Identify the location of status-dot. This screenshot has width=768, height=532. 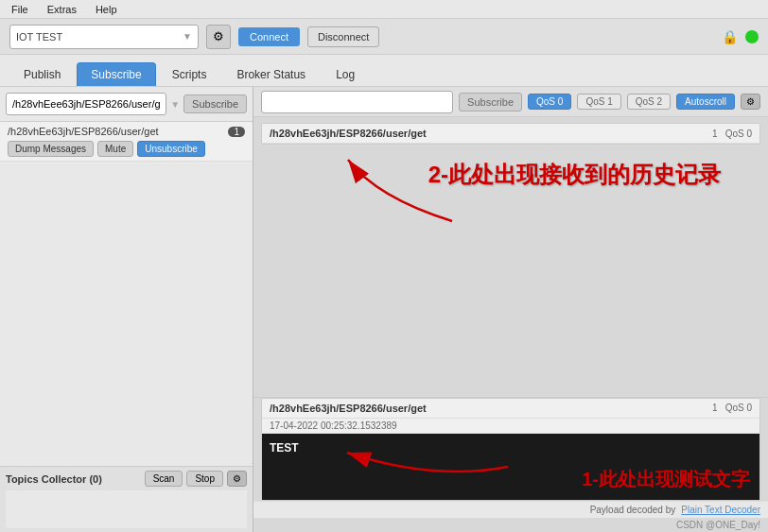
(752, 37).